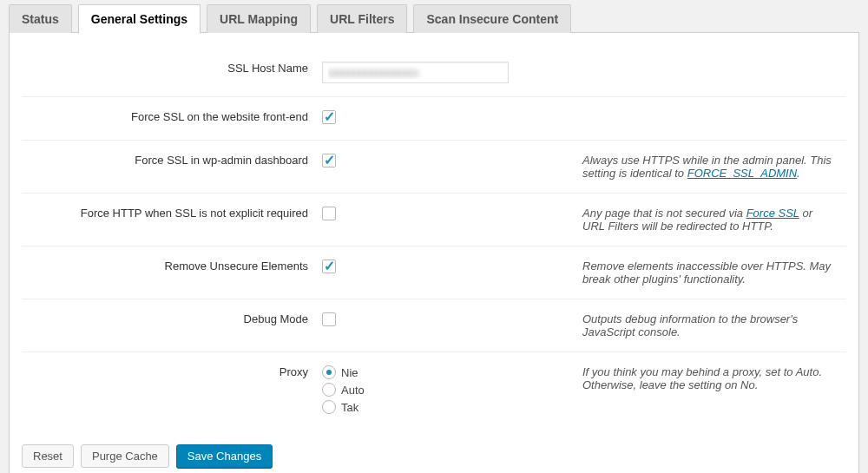 This screenshot has width=868, height=473. What do you see at coordinates (224, 457) in the screenshot?
I see `save-changes-button: Save Changes` at bounding box center [224, 457].